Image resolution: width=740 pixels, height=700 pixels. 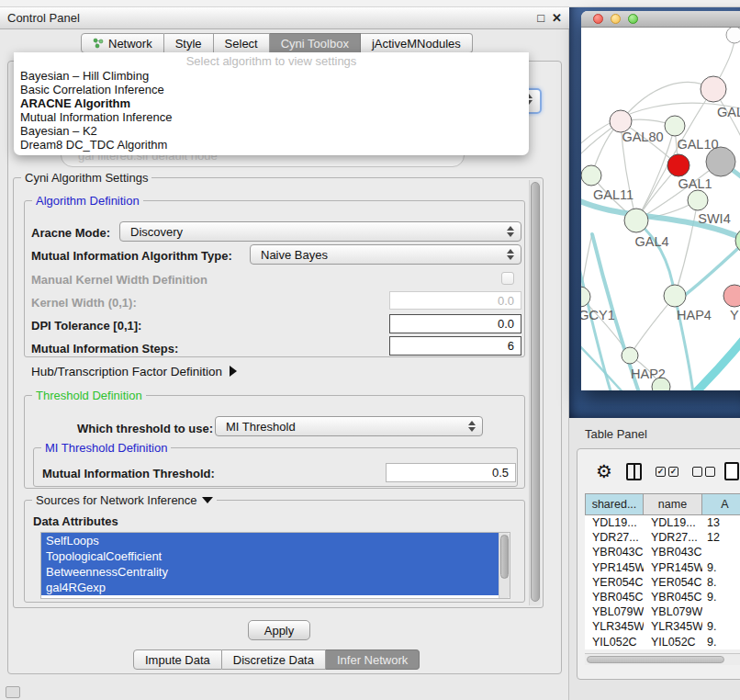 I want to click on node-red-highlight, so click(x=678, y=165).